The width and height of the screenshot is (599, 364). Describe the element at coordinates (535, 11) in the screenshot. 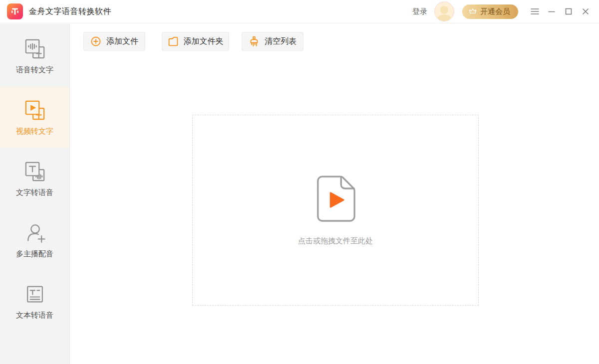

I see `menu-icon` at that location.